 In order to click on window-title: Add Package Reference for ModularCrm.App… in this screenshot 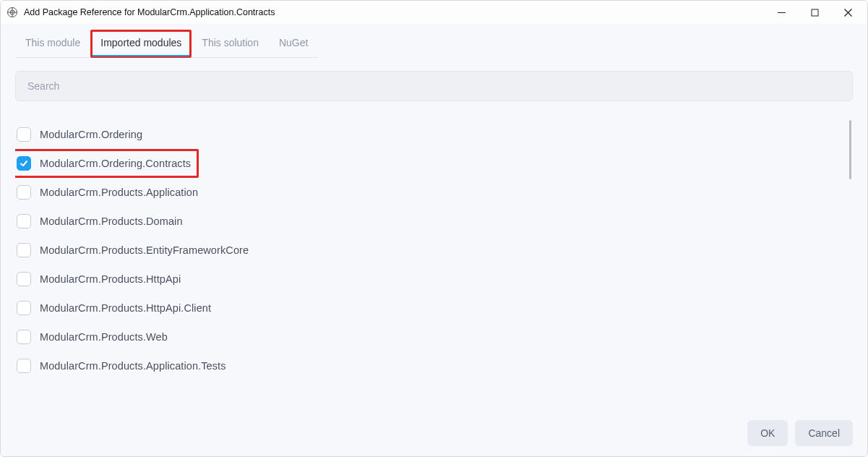, I will do `click(395, 12)`.